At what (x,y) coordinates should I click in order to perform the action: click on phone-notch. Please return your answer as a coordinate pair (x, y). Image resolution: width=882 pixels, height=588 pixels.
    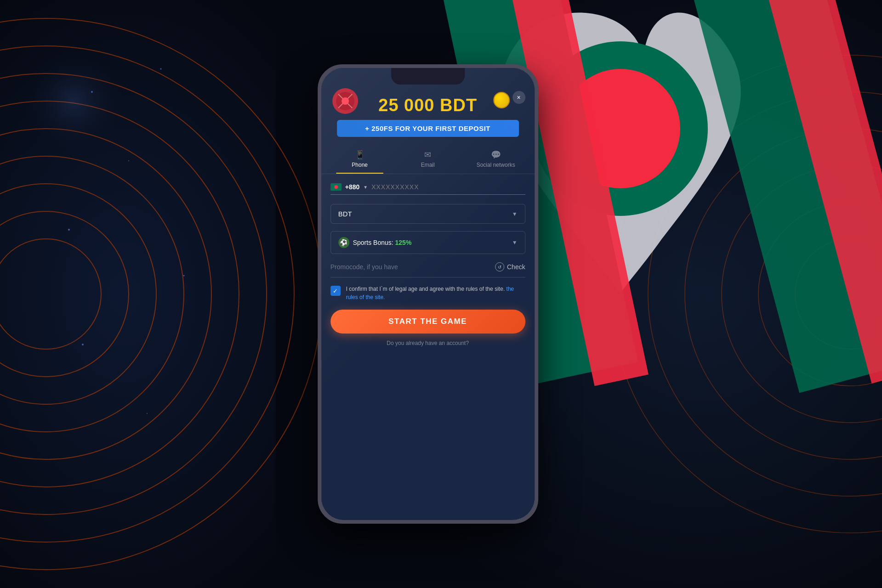
    Looking at the image, I should click on (428, 76).